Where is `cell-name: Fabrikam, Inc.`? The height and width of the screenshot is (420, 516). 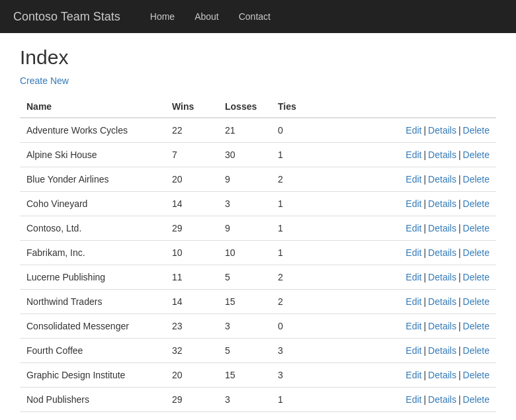
cell-name: Fabrikam, Inc. is located at coordinates (93, 253).